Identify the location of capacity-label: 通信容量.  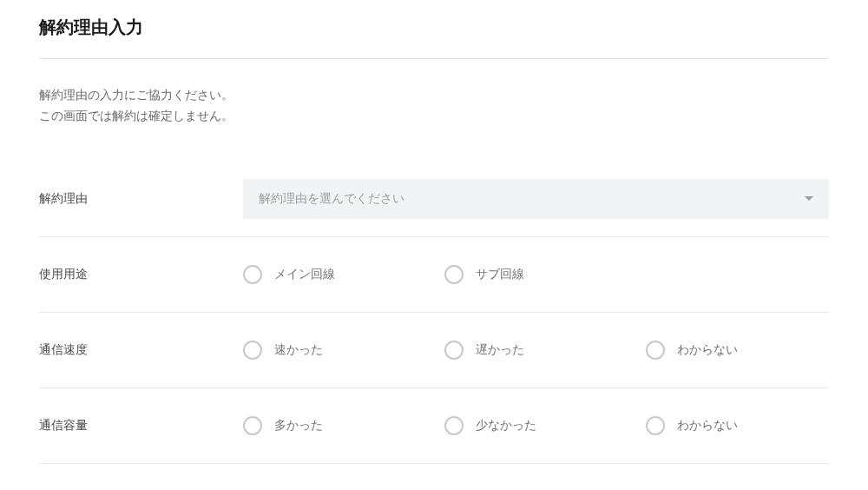
(141, 426).